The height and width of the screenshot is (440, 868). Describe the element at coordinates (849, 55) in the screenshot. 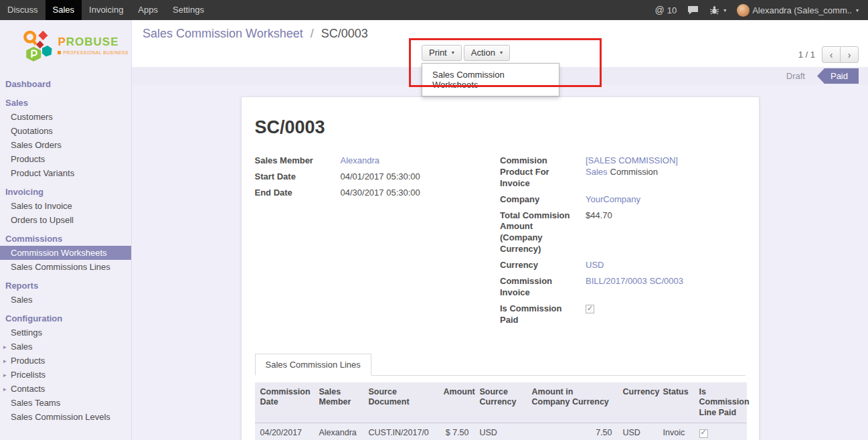

I see `pager-next-button: ›` at that location.